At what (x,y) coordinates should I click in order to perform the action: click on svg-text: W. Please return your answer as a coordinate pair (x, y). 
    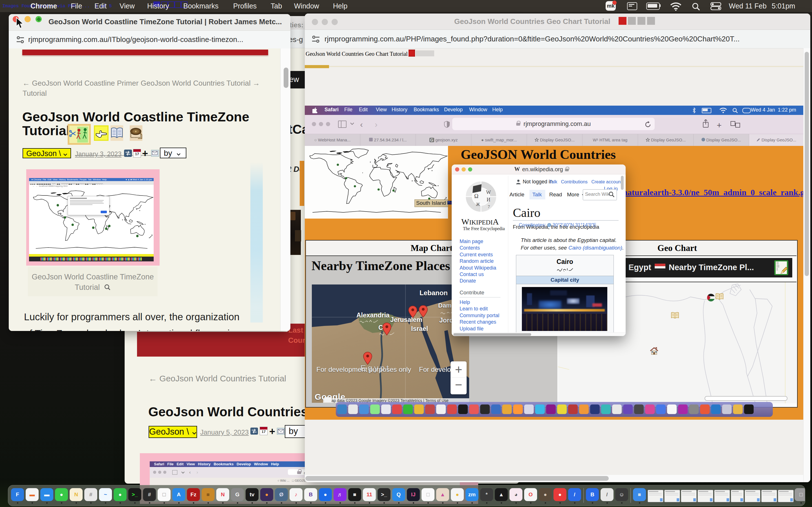
    Looking at the image, I should click on (489, 192).